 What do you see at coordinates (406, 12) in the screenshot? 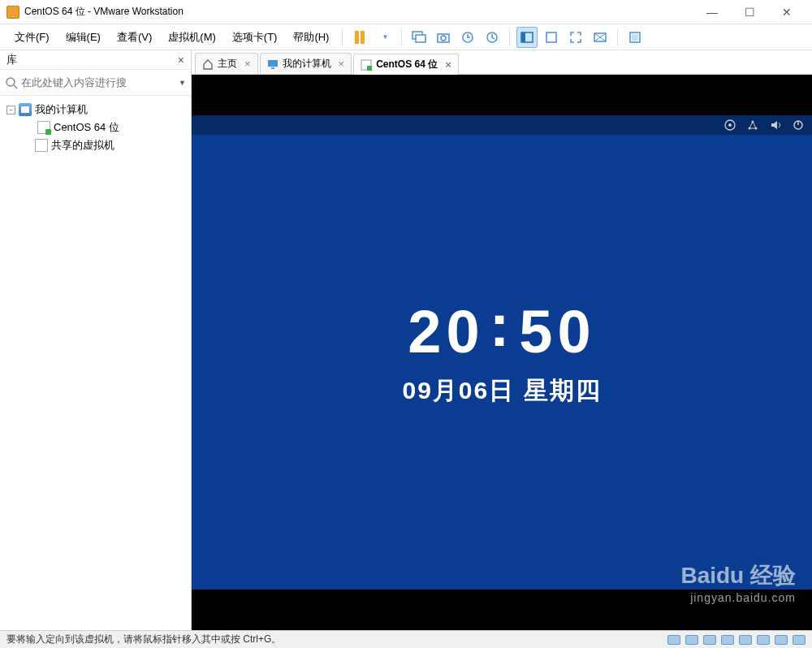
I see `titlebar: CentOS 64 位 - VMware Workstation — ☐ ✕` at bounding box center [406, 12].